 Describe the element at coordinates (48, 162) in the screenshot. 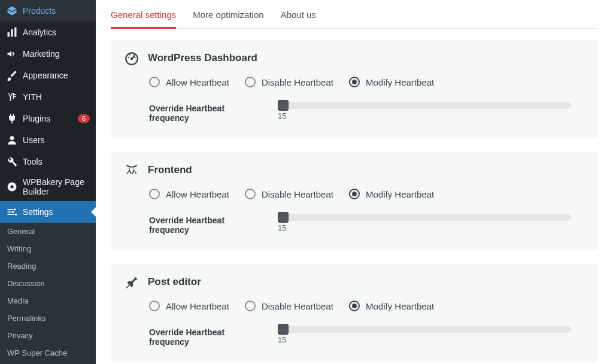

I see `sidebar-item-tools: Tools` at that location.